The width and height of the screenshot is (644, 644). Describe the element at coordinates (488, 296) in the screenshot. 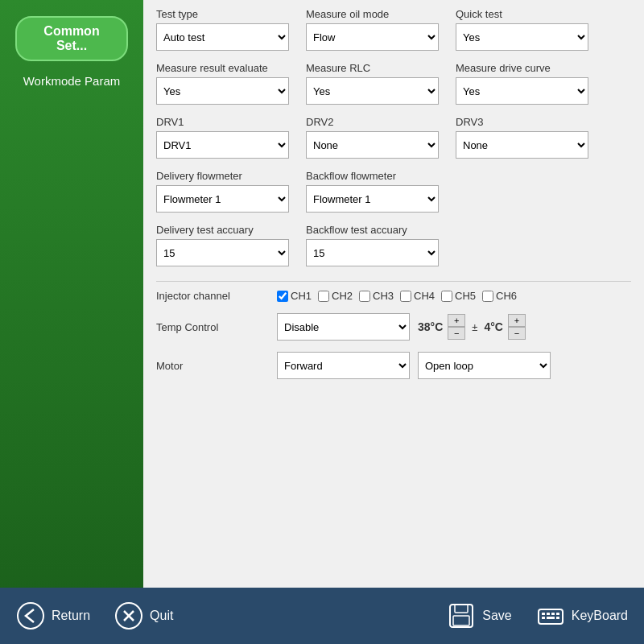

I see `channel-ch6-checkbox` at that location.